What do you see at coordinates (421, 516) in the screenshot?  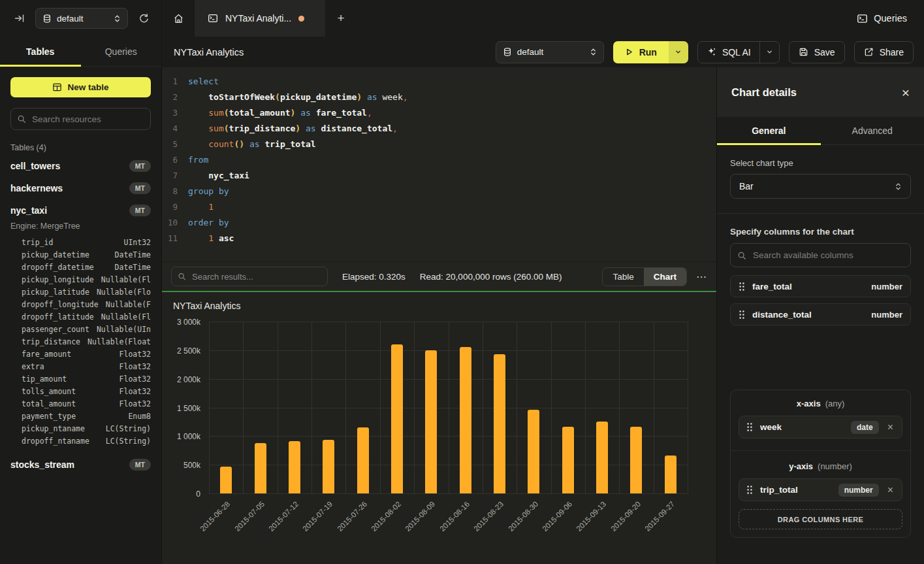 I see `x-axis-tick-text: 2015-08-09` at bounding box center [421, 516].